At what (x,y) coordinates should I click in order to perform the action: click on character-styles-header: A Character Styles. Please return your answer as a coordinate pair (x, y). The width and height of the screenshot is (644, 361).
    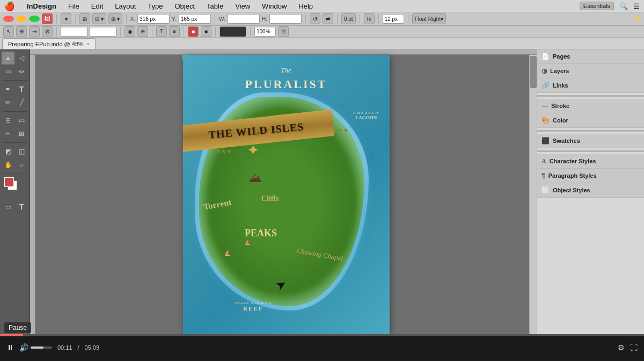
    Looking at the image, I should click on (590, 161).